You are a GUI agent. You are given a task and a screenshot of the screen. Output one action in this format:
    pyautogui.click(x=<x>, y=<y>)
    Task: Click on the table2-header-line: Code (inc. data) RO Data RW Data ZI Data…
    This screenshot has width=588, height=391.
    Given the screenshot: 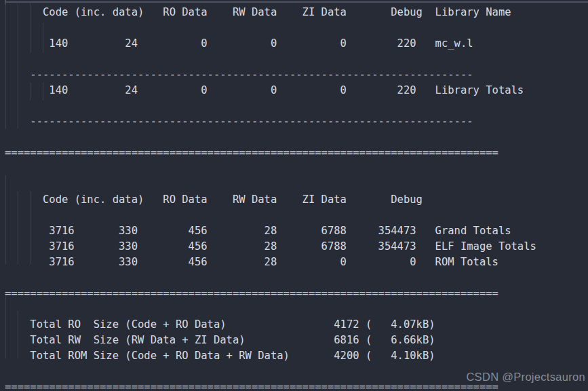 What is the action you would take?
    pyautogui.click(x=271, y=200)
    